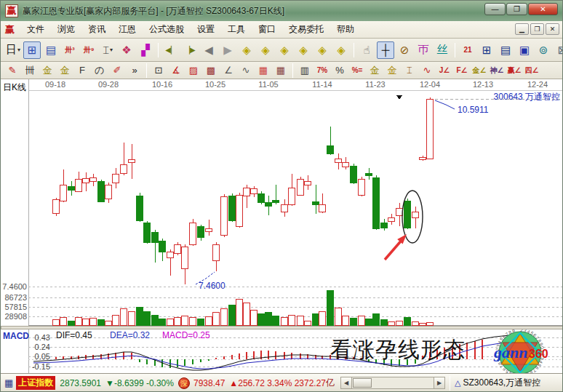 The width and height of the screenshot is (563, 392). What do you see at coordinates (367, 50) in the screenshot?
I see `hand-tool-button: ☝` at bounding box center [367, 50].